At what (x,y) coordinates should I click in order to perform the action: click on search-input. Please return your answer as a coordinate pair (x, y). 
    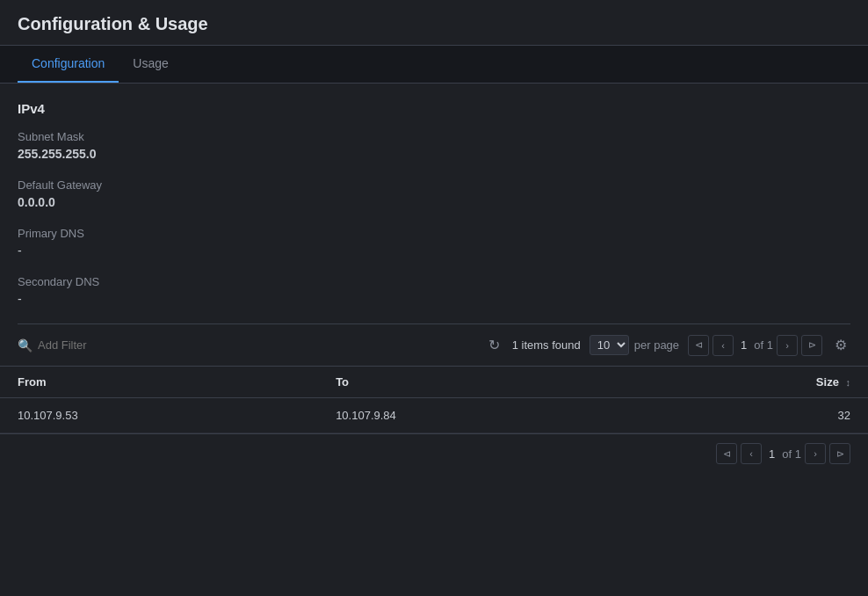
    Looking at the image, I should click on (257, 345).